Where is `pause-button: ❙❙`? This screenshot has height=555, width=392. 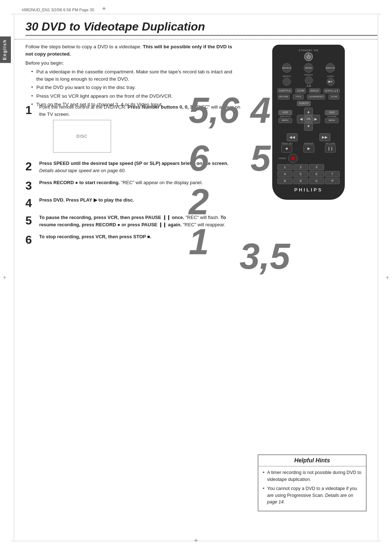 pause-button: ❙❙ is located at coordinates (330, 149).